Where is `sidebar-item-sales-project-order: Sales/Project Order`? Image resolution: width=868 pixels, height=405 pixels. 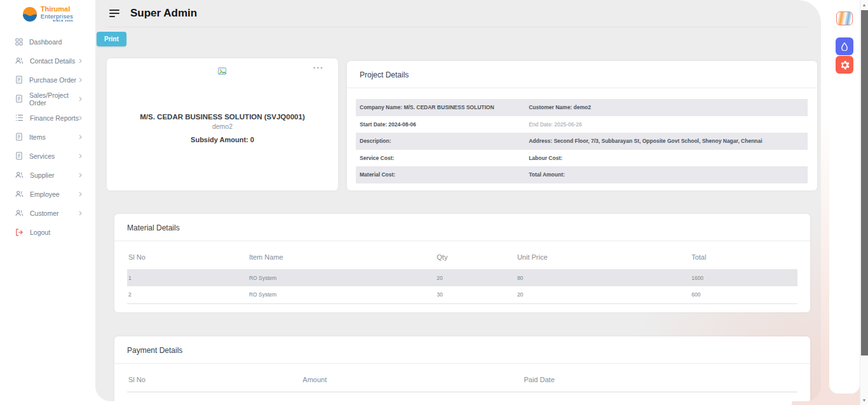 sidebar-item-sales-project-order: Sales/Project Order is located at coordinates (48, 99).